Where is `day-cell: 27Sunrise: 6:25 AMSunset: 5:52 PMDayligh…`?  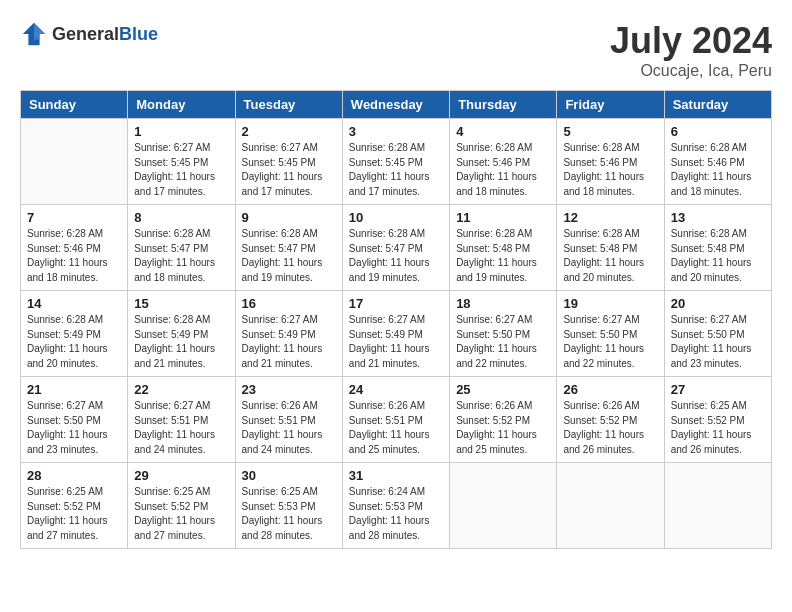 day-cell: 27Sunrise: 6:25 AMSunset: 5:52 PMDayligh… is located at coordinates (718, 420).